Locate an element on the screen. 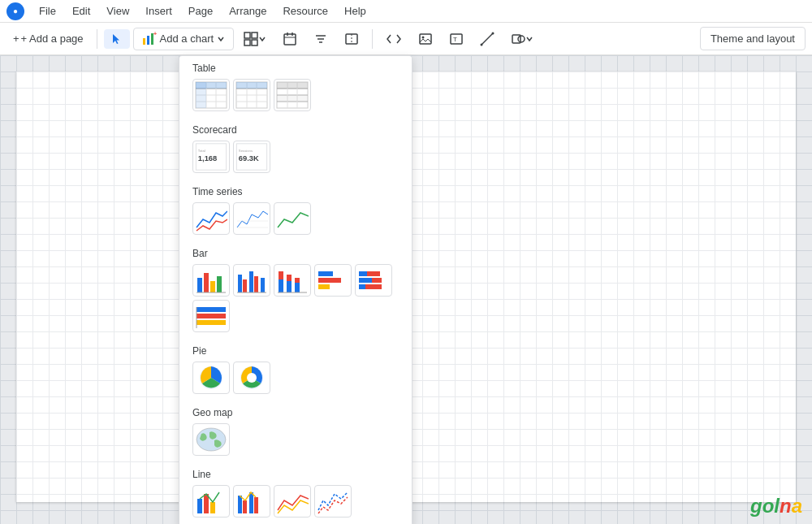 Image resolution: width=812 pixels, height=524 pixels. menu-help: Help is located at coordinates (356, 11).